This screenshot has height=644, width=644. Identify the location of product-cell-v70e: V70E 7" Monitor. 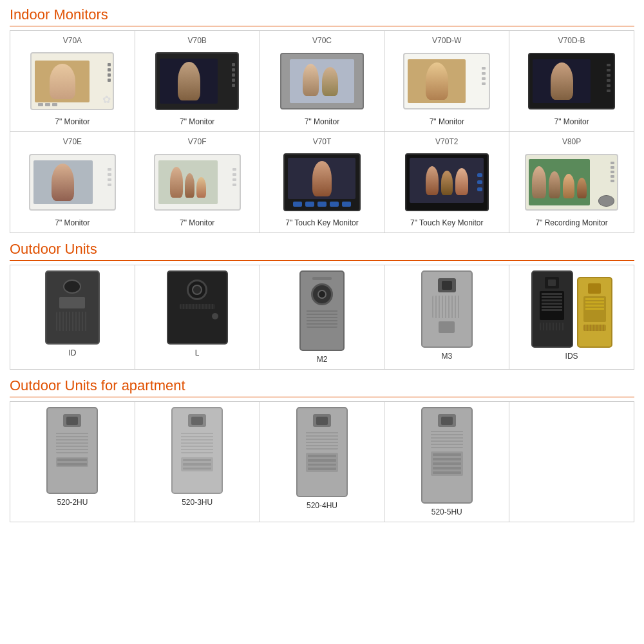
(73, 183).